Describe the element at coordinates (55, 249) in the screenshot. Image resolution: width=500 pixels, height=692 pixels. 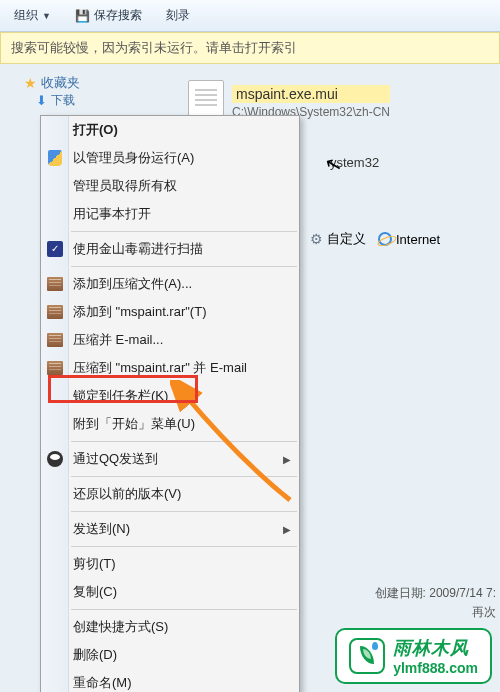
I see `antivirus-icon: ✓` at that location.